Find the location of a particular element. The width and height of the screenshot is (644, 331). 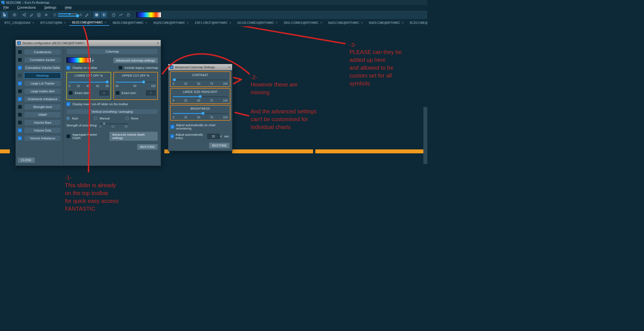

advanced-depth-button: Advanced market depth settings is located at coordinates (134, 136).